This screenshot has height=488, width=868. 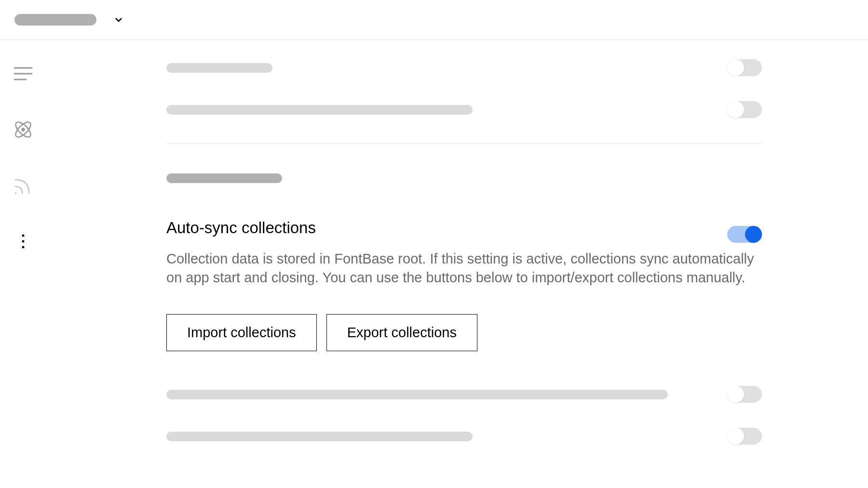 What do you see at coordinates (434, 20) in the screenshot?
I see `app-header` at bounding box center [434, 20].